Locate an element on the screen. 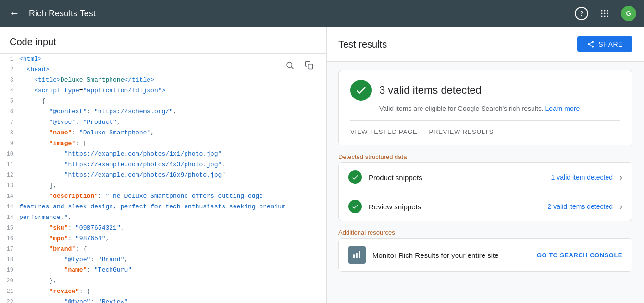 Image resolution: width=644 pixels, height=303 pixels. copy-icon is located at coordinates (309, 65).